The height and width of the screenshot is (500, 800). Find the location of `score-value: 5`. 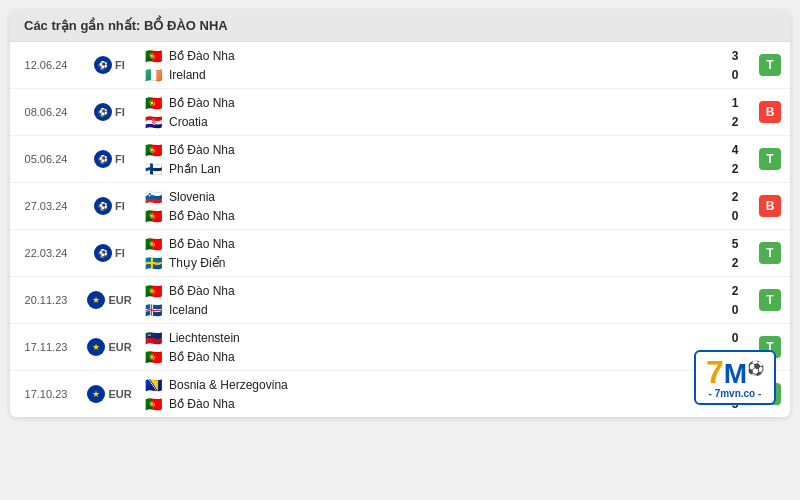

score-value: 5 is located at coordinates (736, 244).